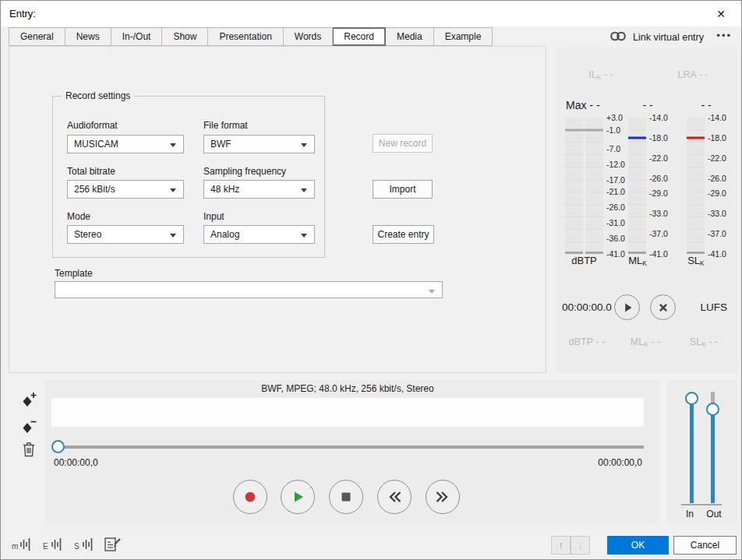 This screenshot has width=742, height=560. What do you see at coordinates (29, 449) in the screenshot?
I see `delete-button` at bounding box center [29, 449].